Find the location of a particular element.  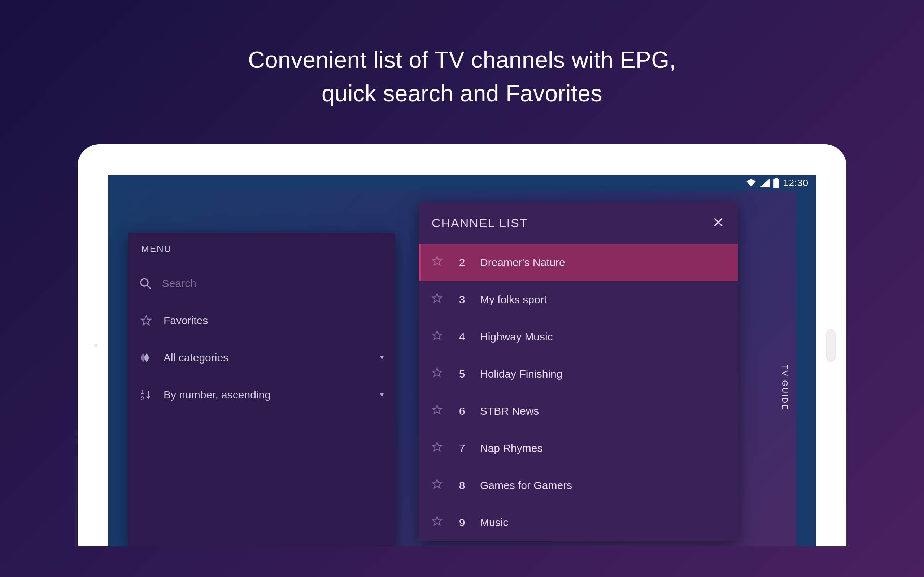

channel-list-header: CHANNEL LIST is located at coordinates (578, 223).